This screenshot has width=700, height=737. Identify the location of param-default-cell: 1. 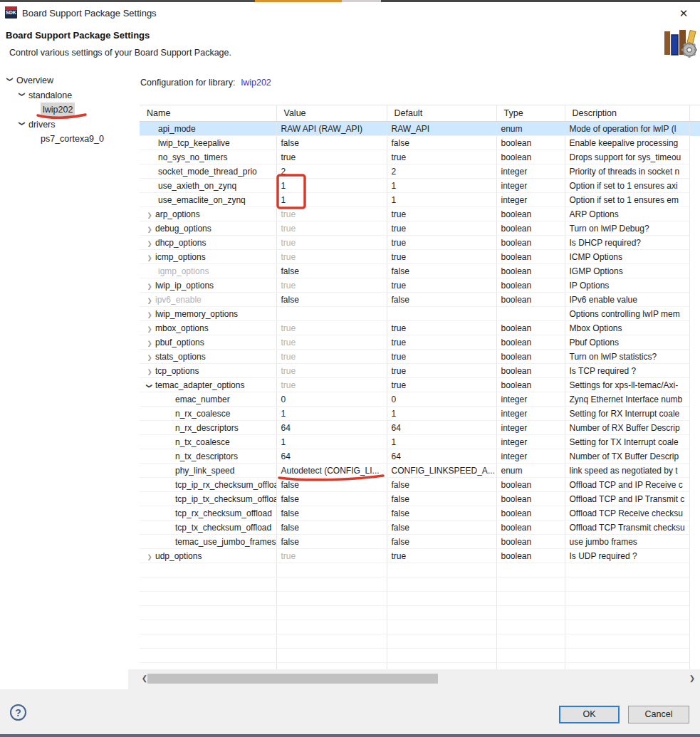
(442, 200).